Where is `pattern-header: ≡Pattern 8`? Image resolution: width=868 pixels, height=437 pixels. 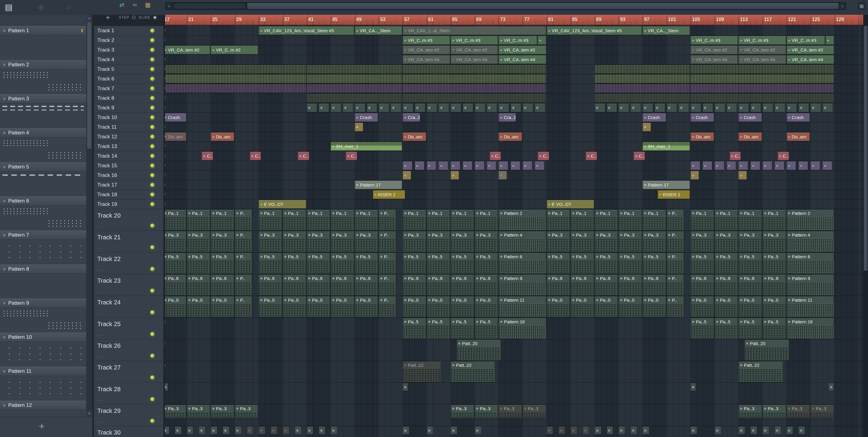
pattern-header: ≡Pattern 8 is located at coordinates (43, 269).